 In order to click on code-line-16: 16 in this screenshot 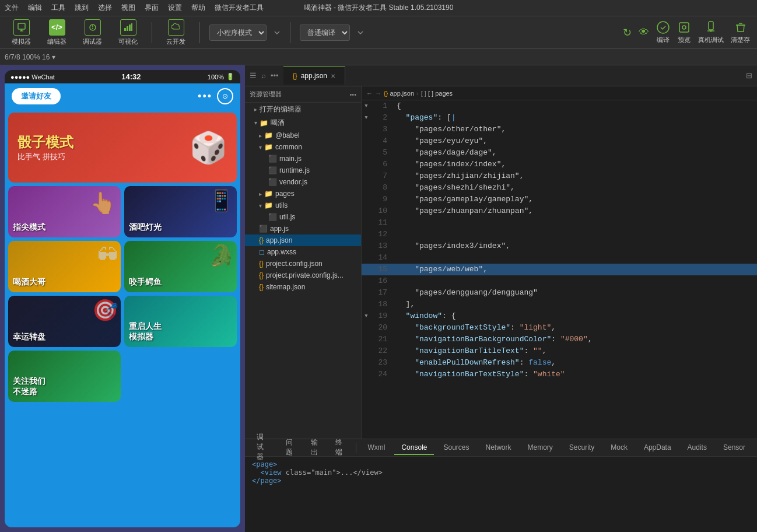, I will do `click(559, 281)`.